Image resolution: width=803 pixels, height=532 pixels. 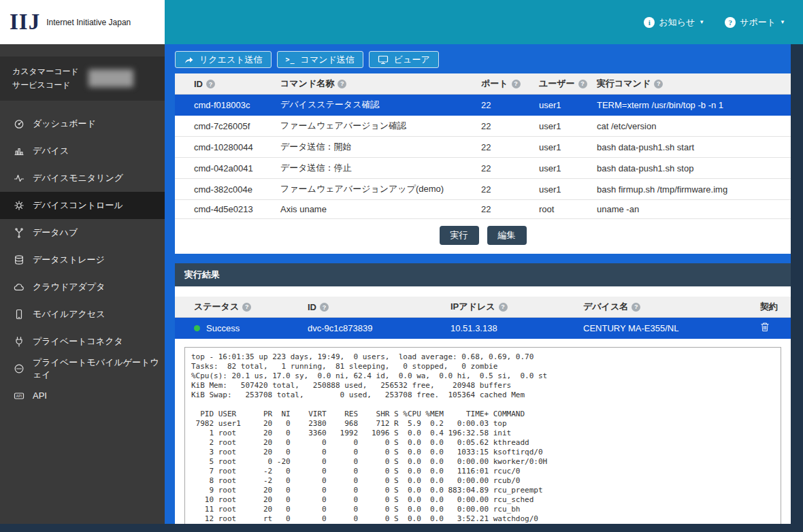 What do you see at coordinates (223, 60) in the screenshot?
I see `request-send-button: リクエスト送信` at bounding box center [223, 60].